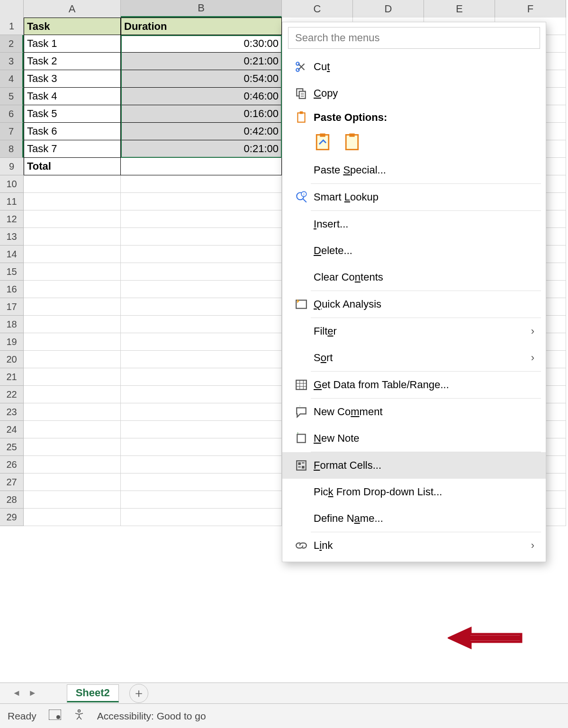 This screenshot has height=728, width=568. What do you see at coordinates (12, 9) in the screenshot?
I see `select-all-corner` at bounding box center [12, 9].